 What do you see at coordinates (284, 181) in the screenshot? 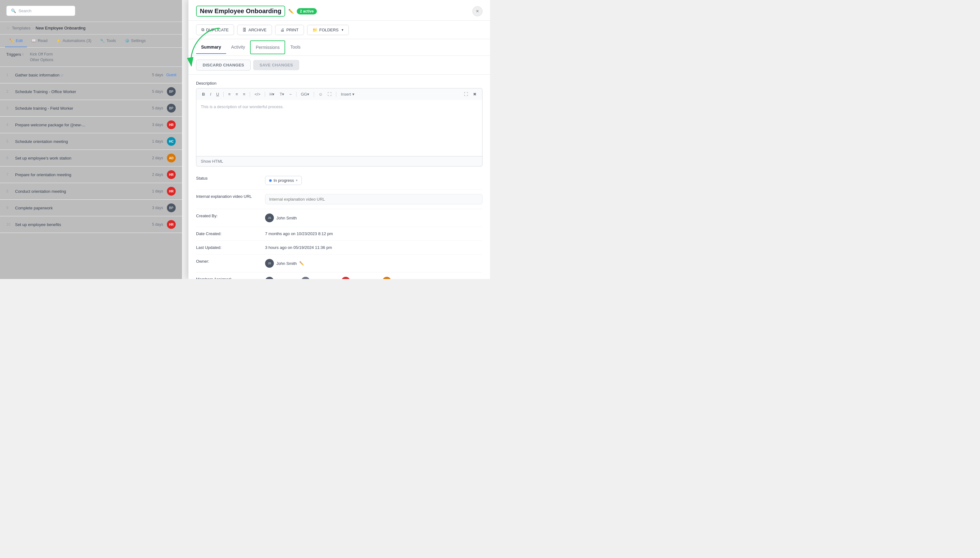
I see `status-text: In progress` at bounding box center [284, 181].